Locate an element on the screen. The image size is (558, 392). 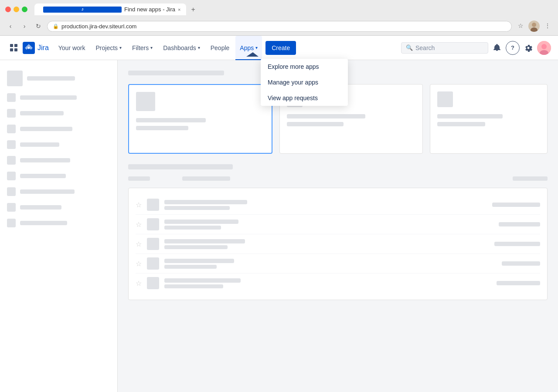
star-icon-2: ☆ is located at coordinates (139, 225).